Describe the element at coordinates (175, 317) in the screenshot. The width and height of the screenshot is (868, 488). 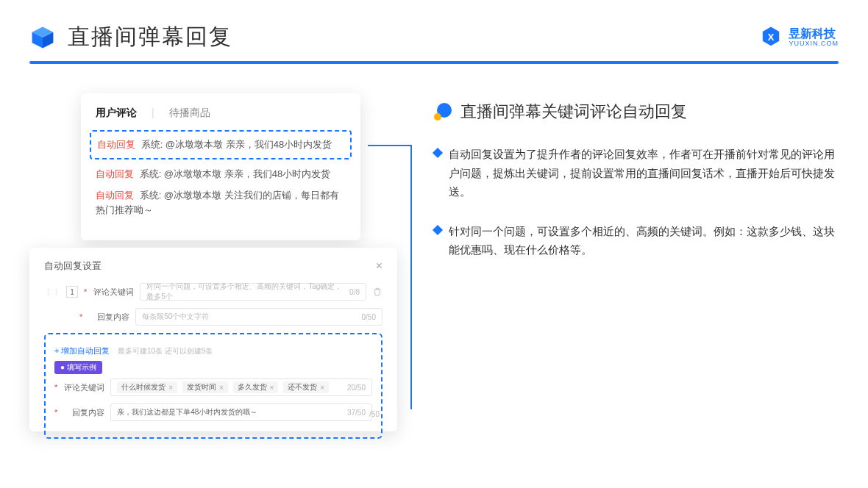
I see `reply-placeholder: 每条限50个中文字符` at that location.